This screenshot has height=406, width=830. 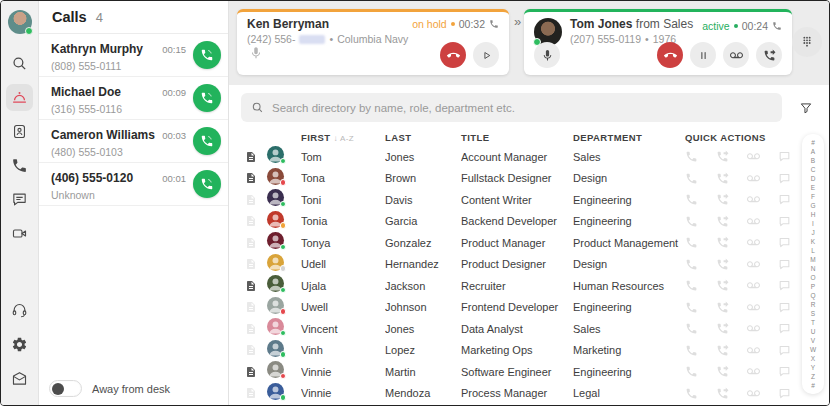 I want to click on contacts-icon, so click(x=20, y=132).